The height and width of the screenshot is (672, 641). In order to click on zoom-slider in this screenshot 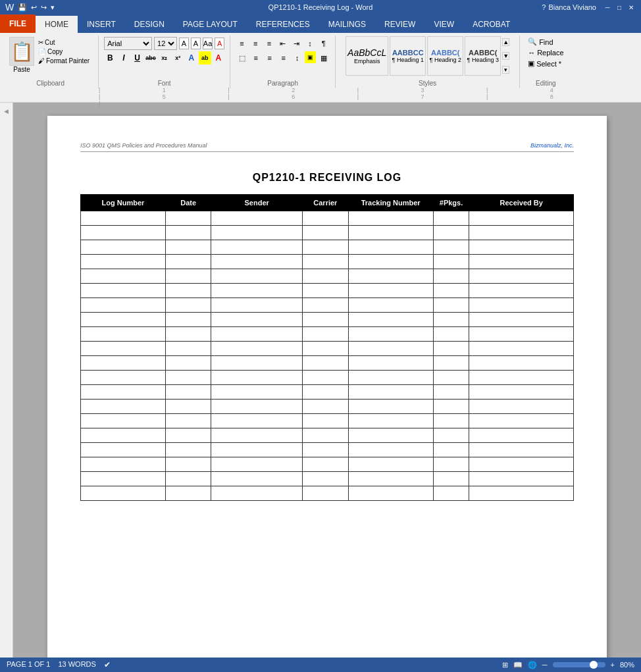, I will do `click(579, 665)`.